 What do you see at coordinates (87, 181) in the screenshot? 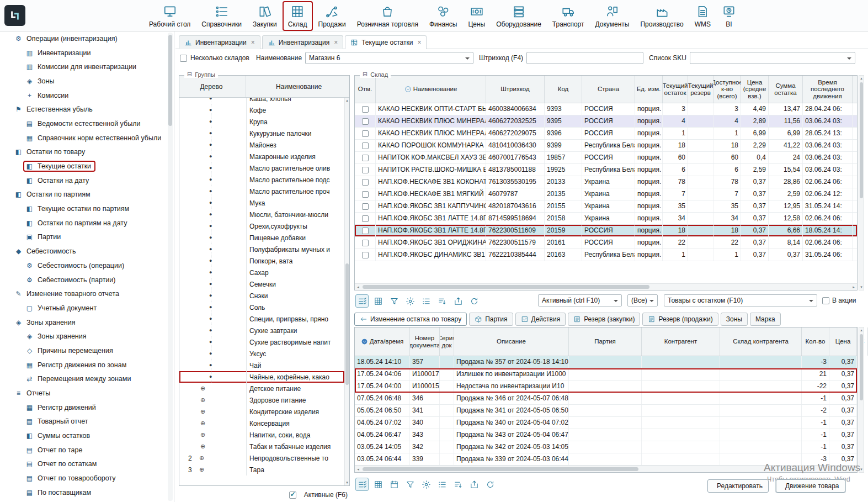
I see `sidebar-item-stock-on-date: ◧Остатки на дату` at bounding box center [87, 181].